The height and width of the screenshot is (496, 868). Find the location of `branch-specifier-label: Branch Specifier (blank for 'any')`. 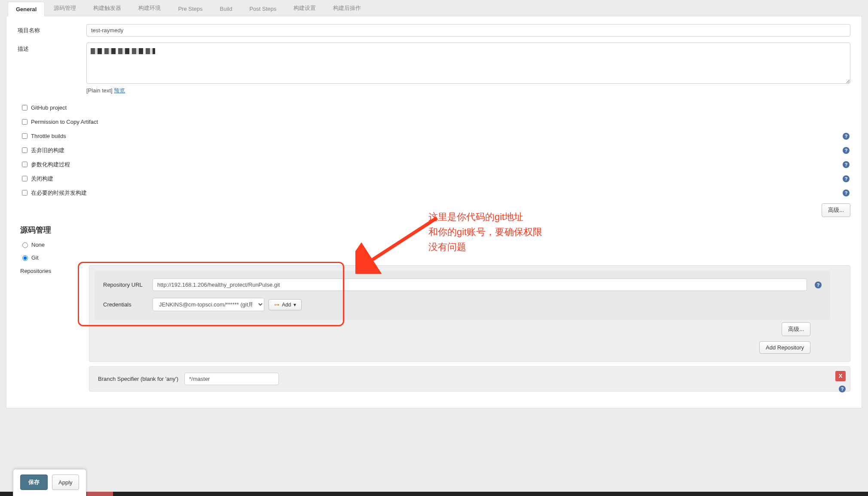

branch-specifier-label: Branch Specifier (blank for 'any') is located at coordinates (138, 379).